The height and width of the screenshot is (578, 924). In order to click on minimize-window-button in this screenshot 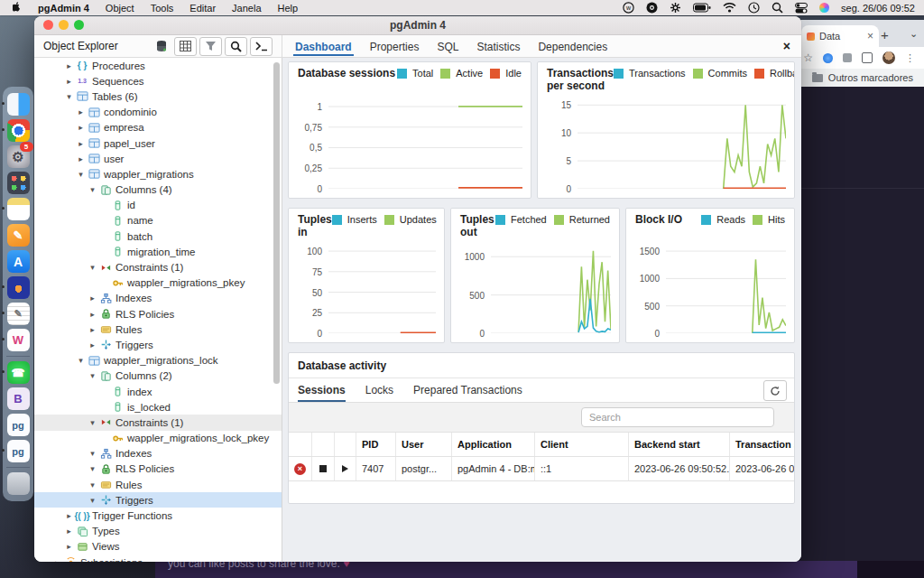, I will do `click(63, 25)`.